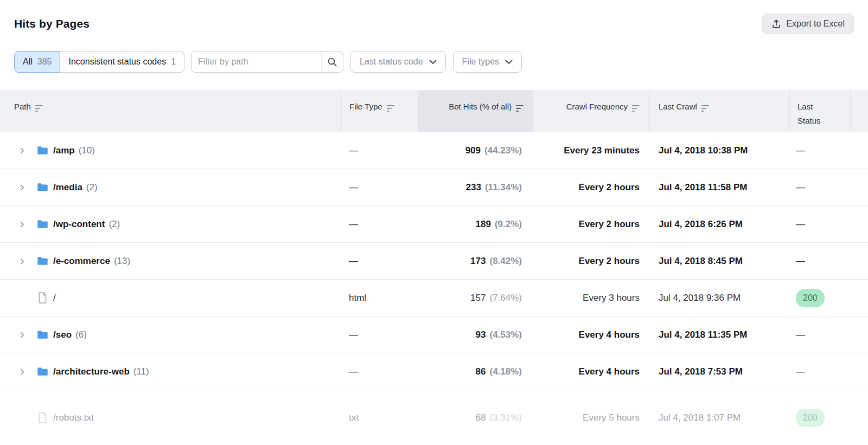 The height and width of the screenshot is (445, 868). What do you see at coordinates (434, 298) in the screenshot?
I see `table-row: / html 157 (7.64%) Every 3 hours Jul 4, …` at bounding box center [434, 298].